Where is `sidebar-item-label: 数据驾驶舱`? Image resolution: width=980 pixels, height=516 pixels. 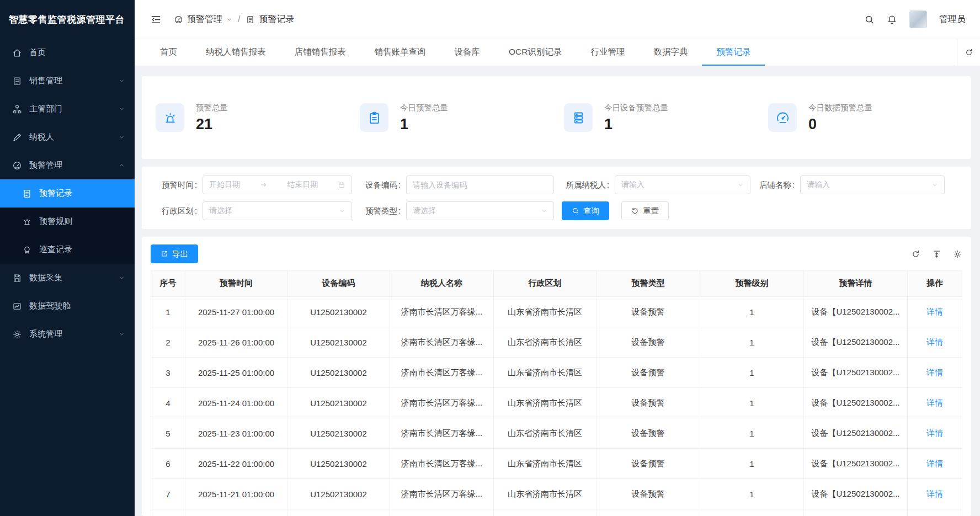
sidebar-item-label: 数据驾驶舱 is located at coordinates (50, 306).